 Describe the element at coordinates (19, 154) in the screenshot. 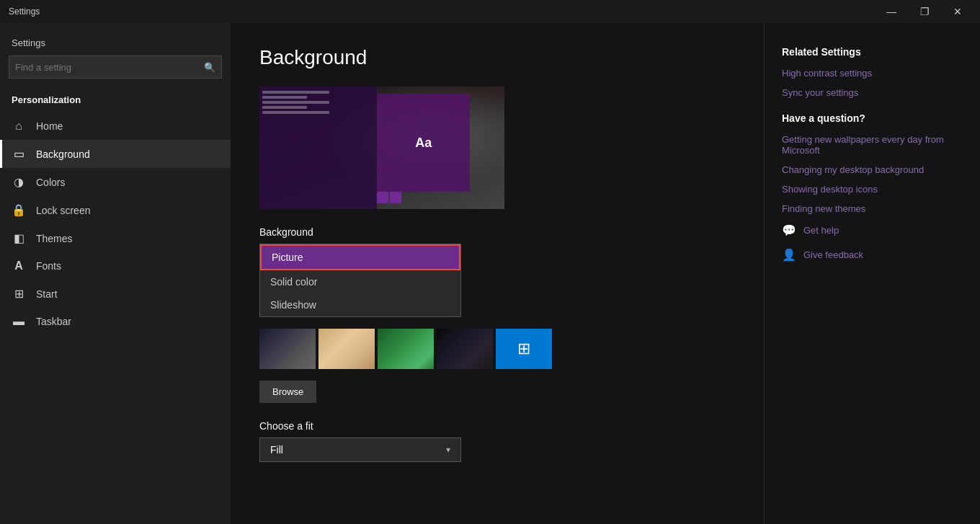

I see `background-icon: ▭` at that location.